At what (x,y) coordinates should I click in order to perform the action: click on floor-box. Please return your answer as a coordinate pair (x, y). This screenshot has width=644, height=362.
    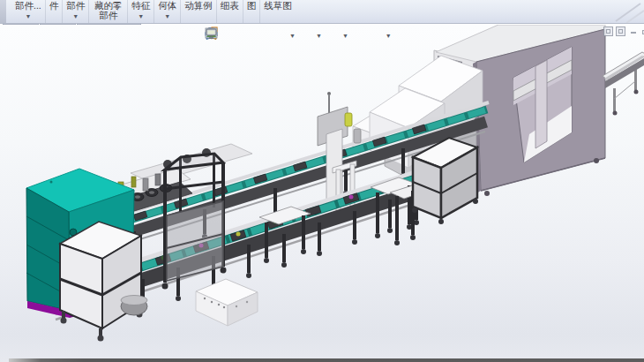
    Looking at the image, I should click on (227, 302).